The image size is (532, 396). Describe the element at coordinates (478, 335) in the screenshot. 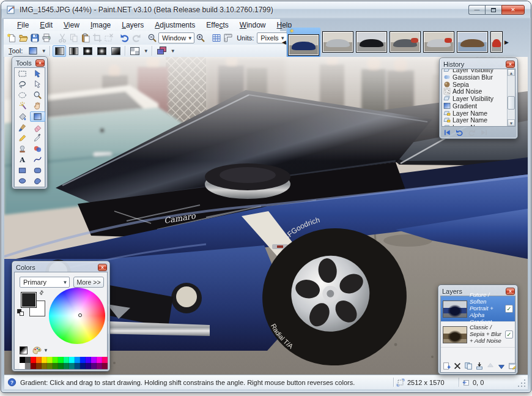

I see `layer-row: Classic / Sepia + Blur + Add Noise✓` at that location.